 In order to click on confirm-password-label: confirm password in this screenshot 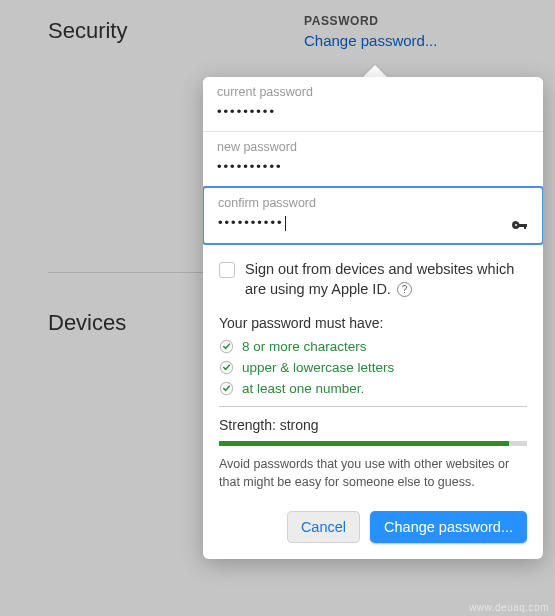, I will do `click(373, 203)`.